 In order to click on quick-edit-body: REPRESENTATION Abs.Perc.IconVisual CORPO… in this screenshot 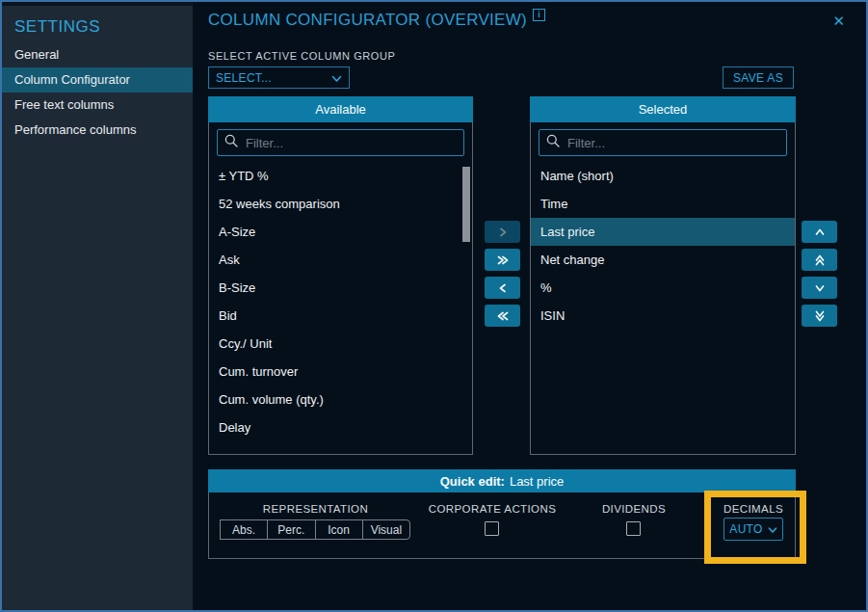, I will do `click(502, 526)`.